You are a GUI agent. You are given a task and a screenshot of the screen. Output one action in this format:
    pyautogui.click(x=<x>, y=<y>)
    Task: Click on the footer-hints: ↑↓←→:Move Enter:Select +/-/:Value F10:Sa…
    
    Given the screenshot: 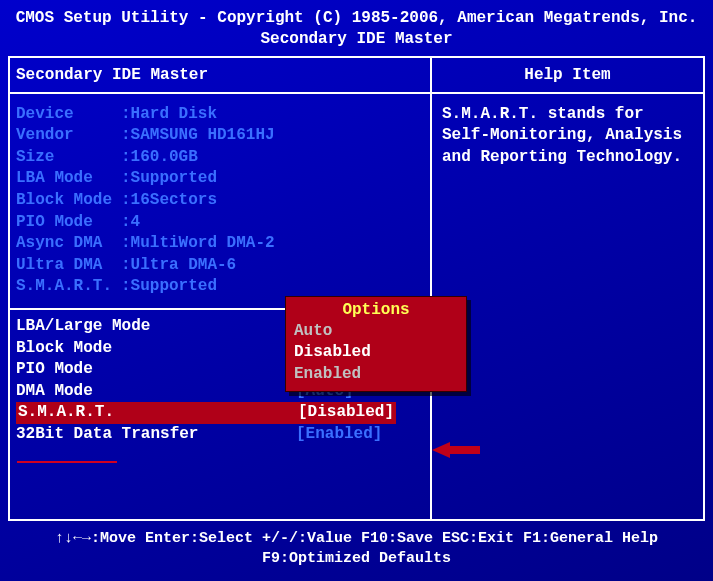 What is the action you would take?
    pyautogui.click(x=356, y=546)
    